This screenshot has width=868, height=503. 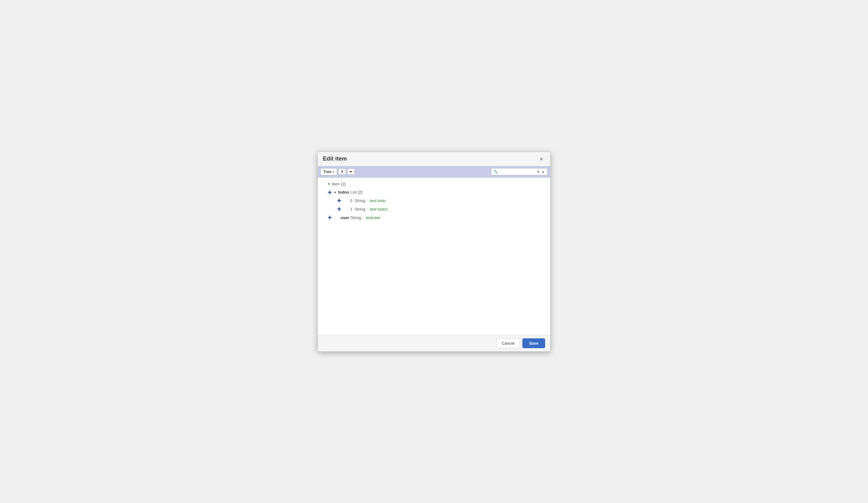 I want to click on todo-0-row: ✚ 0 String : test todo, so click(x=442, y=201).